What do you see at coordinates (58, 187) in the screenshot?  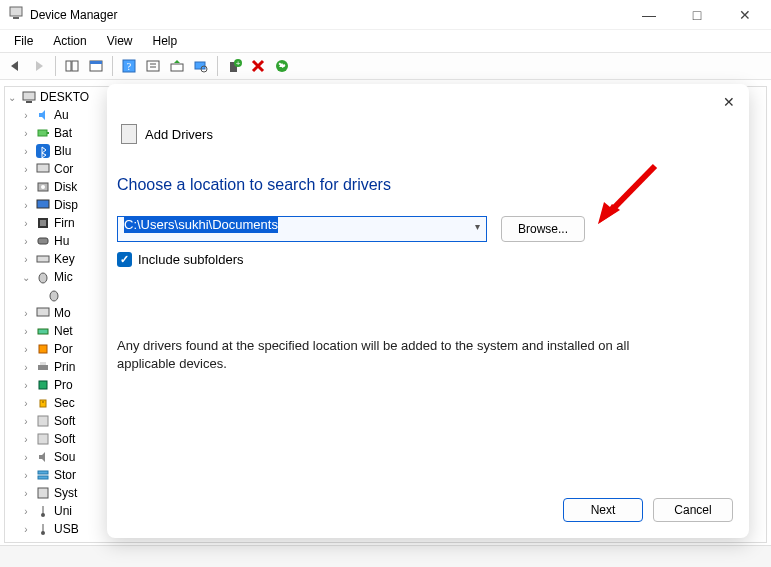 I see `tree-item: ›Disk` at bounding box center [58, 187].